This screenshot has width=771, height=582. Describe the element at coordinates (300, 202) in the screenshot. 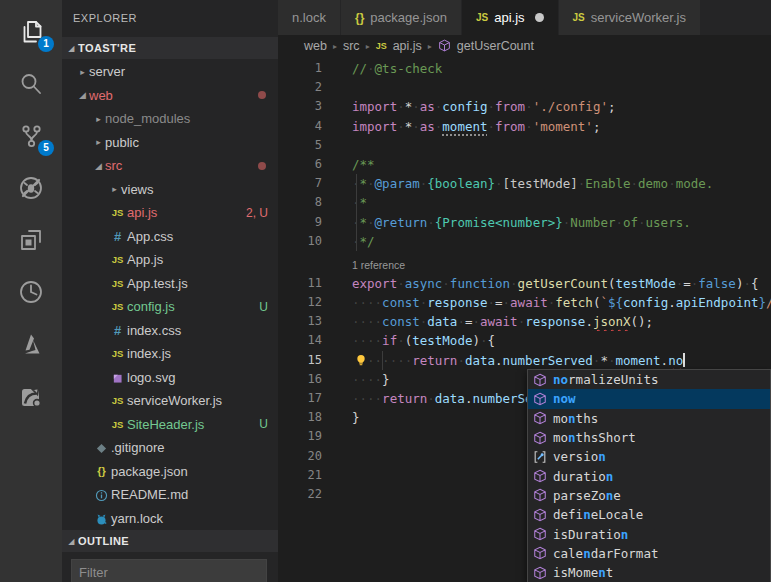

I see `line-number: 8` at that location.